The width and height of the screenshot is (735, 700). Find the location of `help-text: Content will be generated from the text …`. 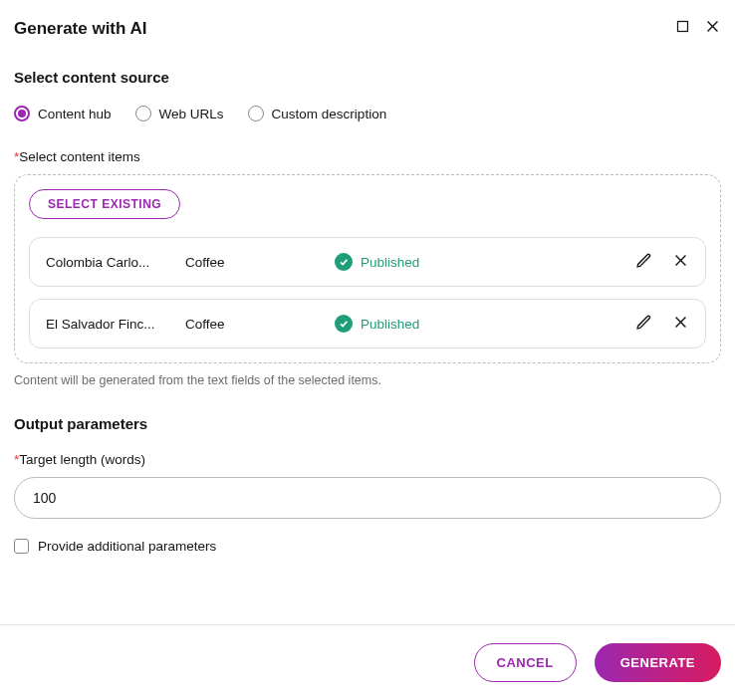

help-text: Content will be generated from the text … is located at coordinates (368, 380).